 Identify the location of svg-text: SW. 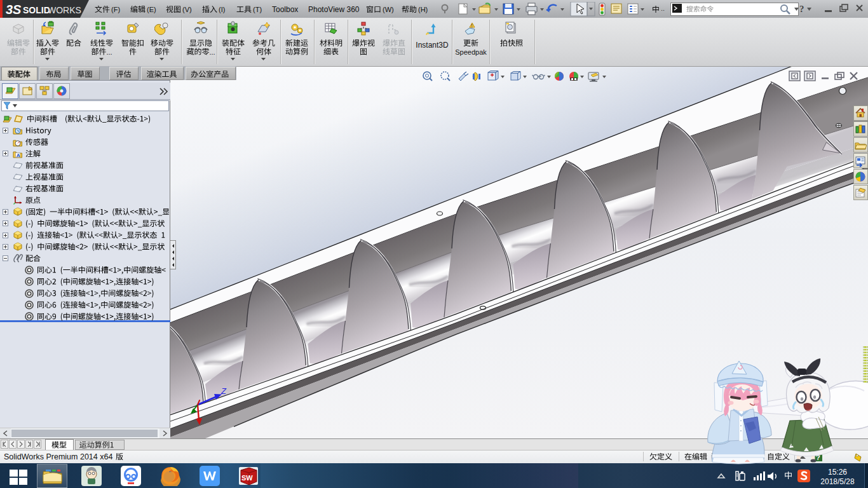
(247, 478).